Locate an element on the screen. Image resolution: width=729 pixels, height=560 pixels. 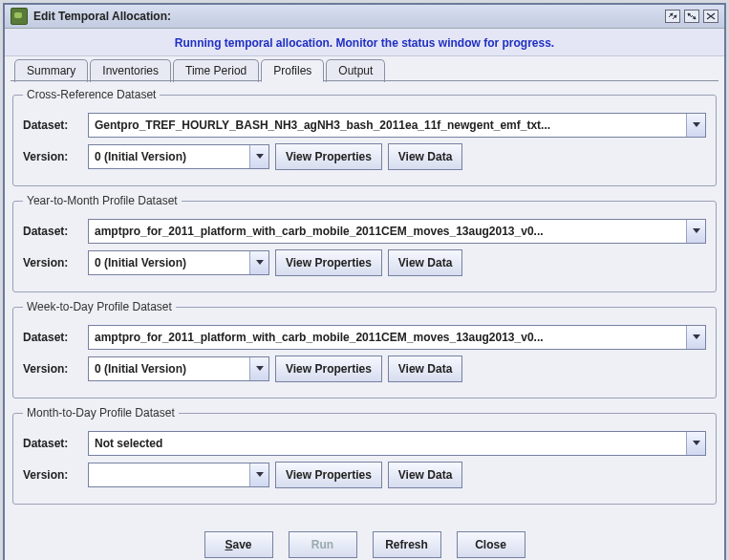
save-rest: ave is located at coordinates (242, 545).